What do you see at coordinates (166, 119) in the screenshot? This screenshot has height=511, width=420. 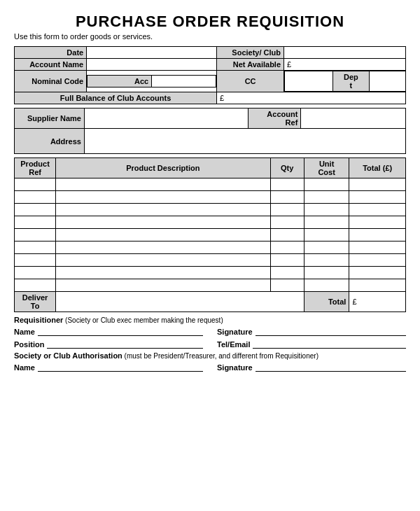 I see `supplier-name-value` at bounding box center [166, 119].